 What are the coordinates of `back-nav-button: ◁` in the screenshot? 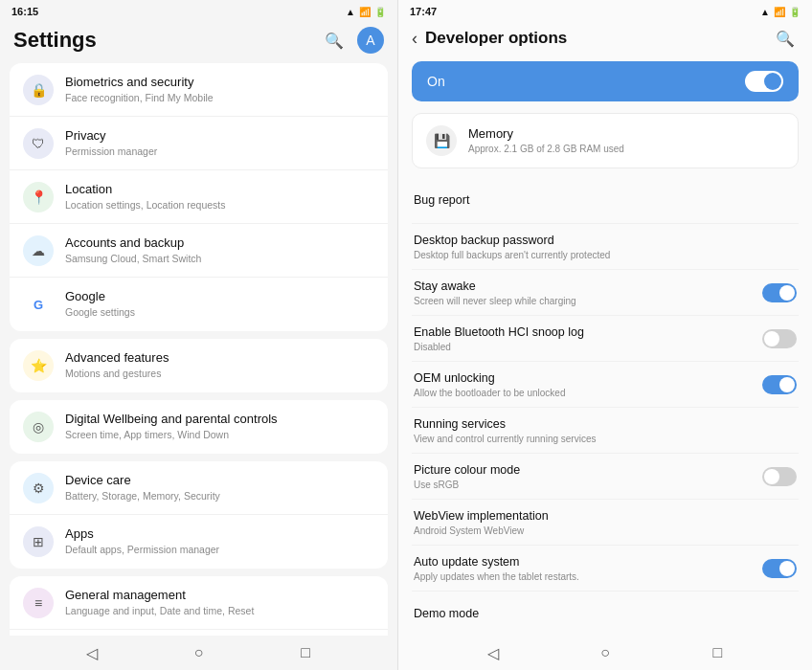 It's located at (92, 653).